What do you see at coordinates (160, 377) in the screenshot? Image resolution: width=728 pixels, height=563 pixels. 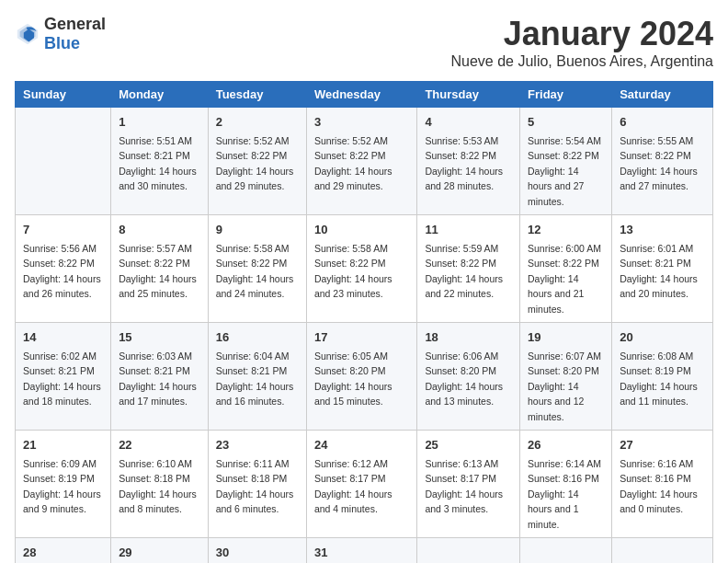 I see `calendar-cell: 15 Sunrise: 6:03 AMSunset: 8:21 PMDaylig…` at bounding box center [160, 377].